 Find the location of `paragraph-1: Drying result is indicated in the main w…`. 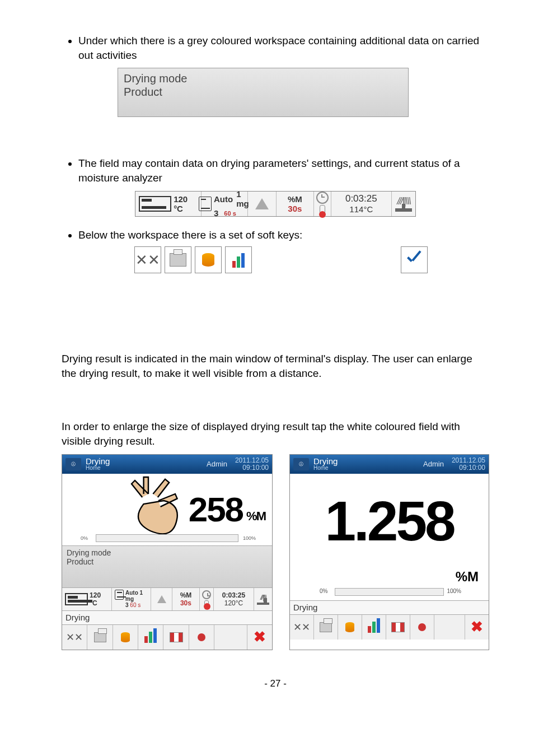

paragraph-1: Drying result is indicated in the main w… is located at coordinates (275, 366).